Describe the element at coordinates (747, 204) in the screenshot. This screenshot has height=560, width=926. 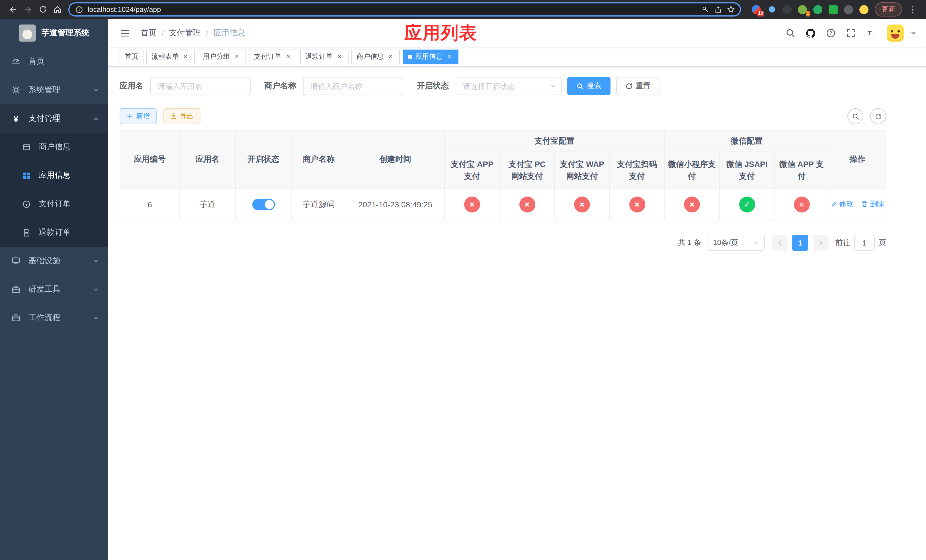
I see `wechat-jsapi-status-icon: ✓` at that location.